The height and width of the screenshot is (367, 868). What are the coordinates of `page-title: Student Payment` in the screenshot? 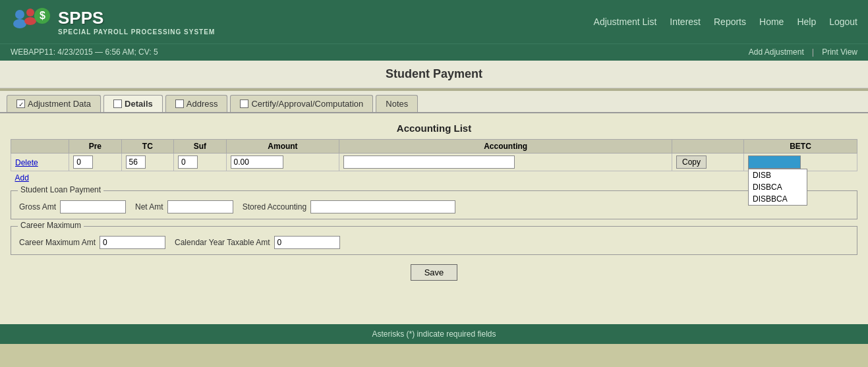 It's located at (434, 74).